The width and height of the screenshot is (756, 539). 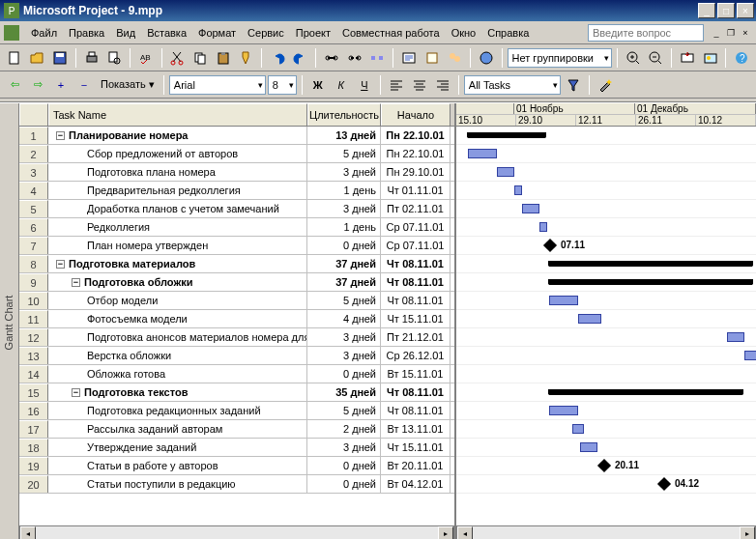 What do you see at coordinates (396, 85) in the screenshot?
I see `align-left-button` at bounding box center [396, 85].